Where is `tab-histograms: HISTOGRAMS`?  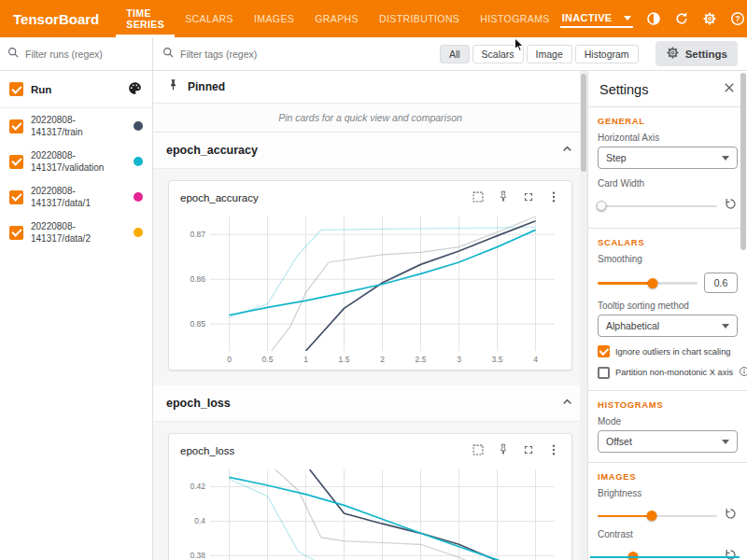 tab-histograms: HISTOGRAMS is located at coordinates (514, 19).